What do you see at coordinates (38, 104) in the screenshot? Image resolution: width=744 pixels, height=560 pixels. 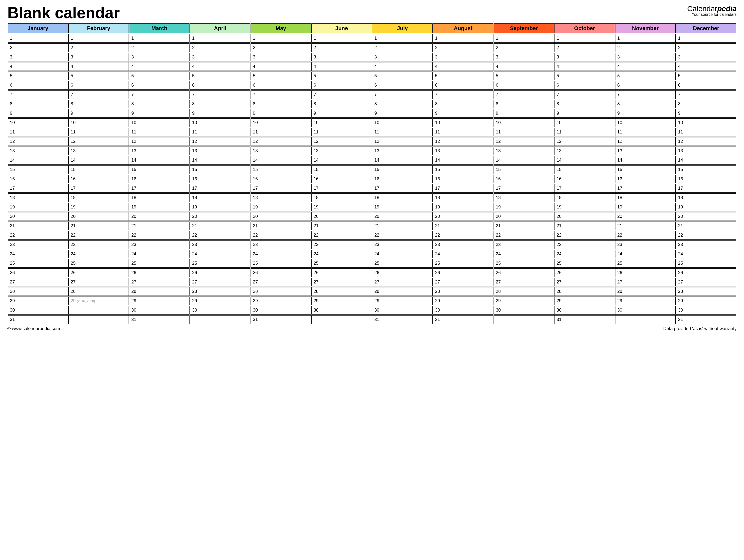 I see `day-cell: 8` at bounding box center [38, 104].